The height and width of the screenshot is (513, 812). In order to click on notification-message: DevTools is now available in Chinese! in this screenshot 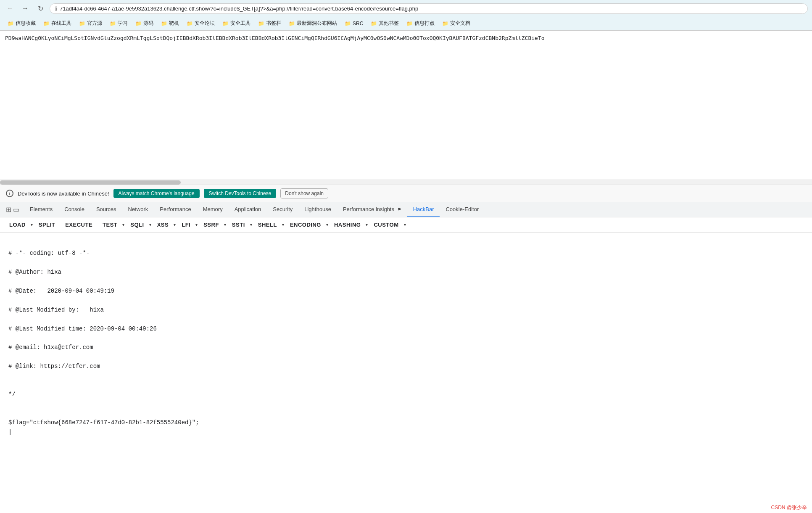, I will do `click(63, 193)`.